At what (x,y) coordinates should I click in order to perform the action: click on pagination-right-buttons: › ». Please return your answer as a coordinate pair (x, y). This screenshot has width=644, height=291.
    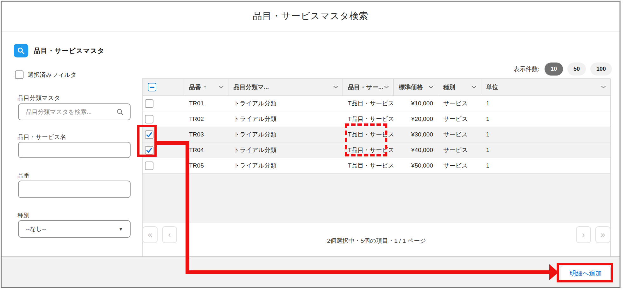
    Looking at the image, I should click on (593, 235).